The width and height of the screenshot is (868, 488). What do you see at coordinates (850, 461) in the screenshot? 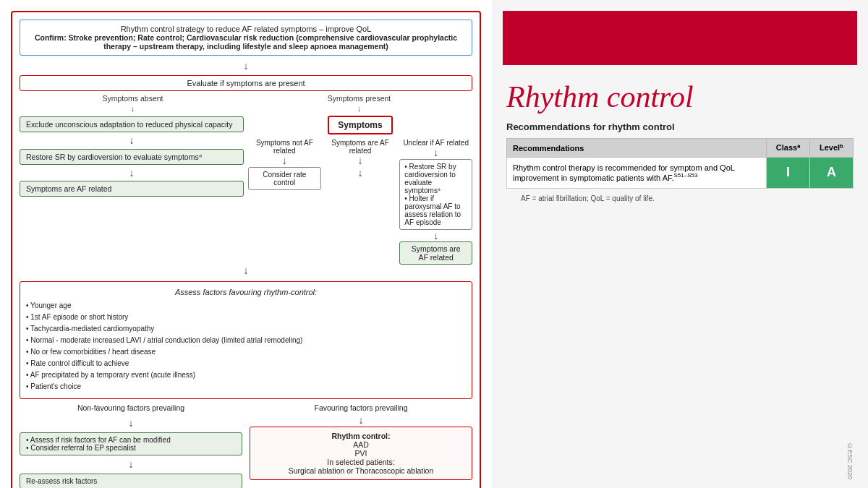
I see `esc-copyright: ©ESC 2020` at bounding box center [850, 461].